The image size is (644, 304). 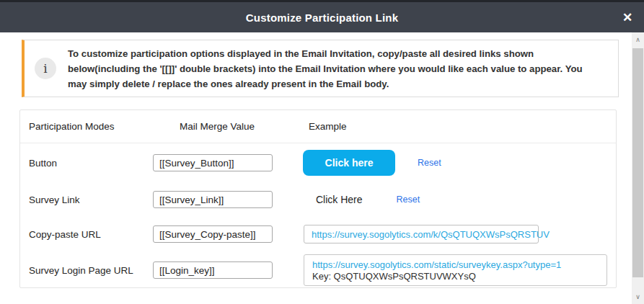 What do you see at coordinates (87, 127) in the screenshot?
I see `header-participation-modes: Participation Modes` at bounding box center [87, 127].